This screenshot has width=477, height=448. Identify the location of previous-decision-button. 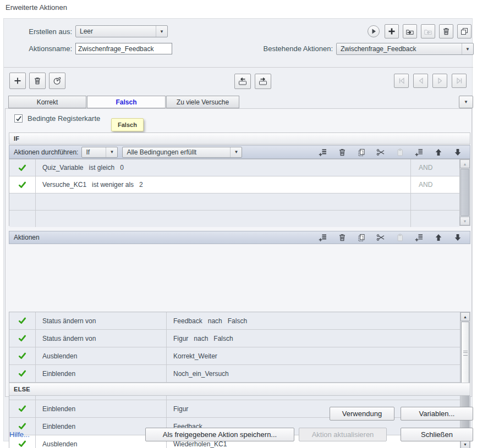
(420, 81).